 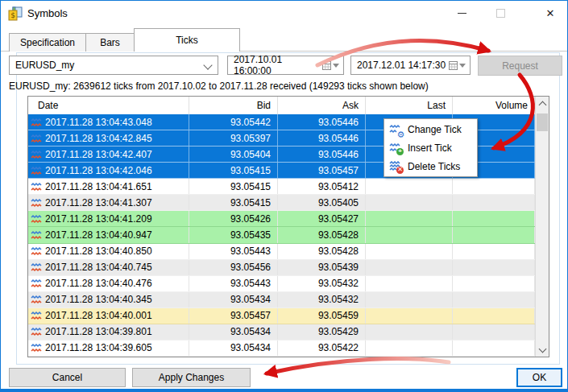 I want to click on tab-bars: Bars, so click(x=110, y=42).